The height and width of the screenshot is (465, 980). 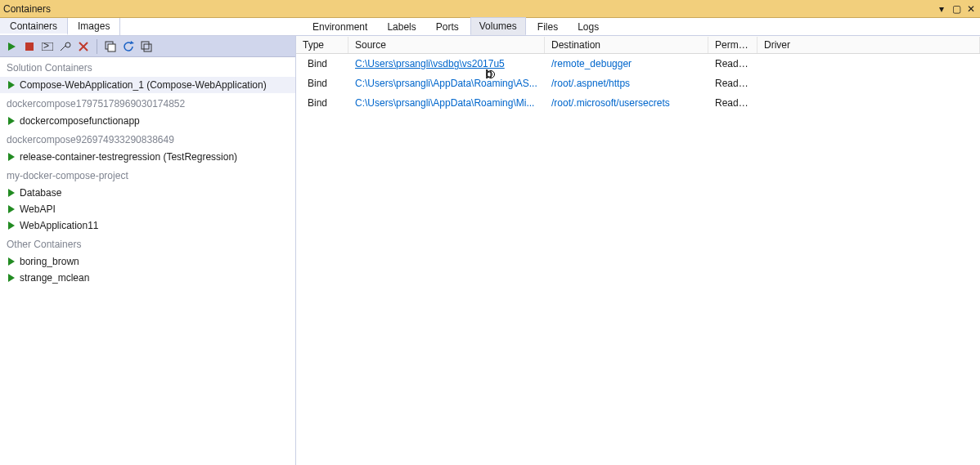 What do you see at coordinates (627, 64) in the screenshot?
I see `cell-destination: /remote_debugger` at bounding box center [627, 64].